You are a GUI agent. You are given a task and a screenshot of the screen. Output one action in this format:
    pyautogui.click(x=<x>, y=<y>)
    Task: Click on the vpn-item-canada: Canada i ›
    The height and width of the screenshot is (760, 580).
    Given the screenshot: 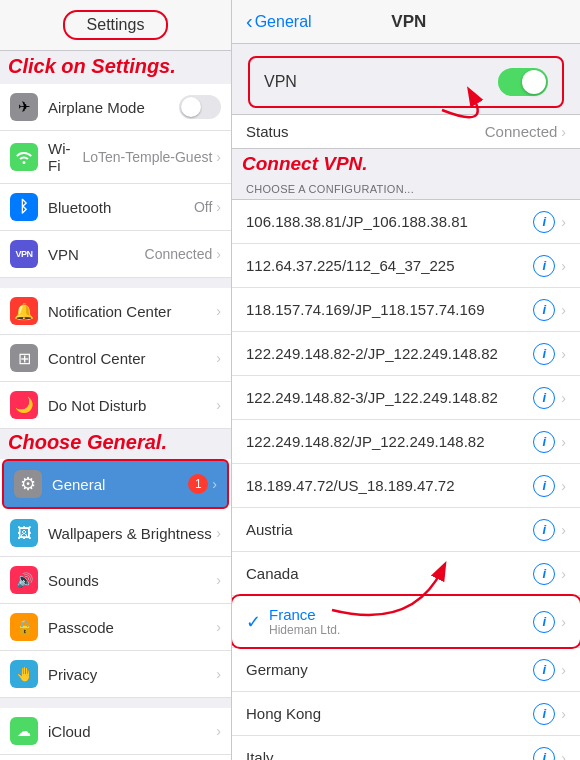 What is the action you would take?
    pyautogui.click(x=406, y=574)
    